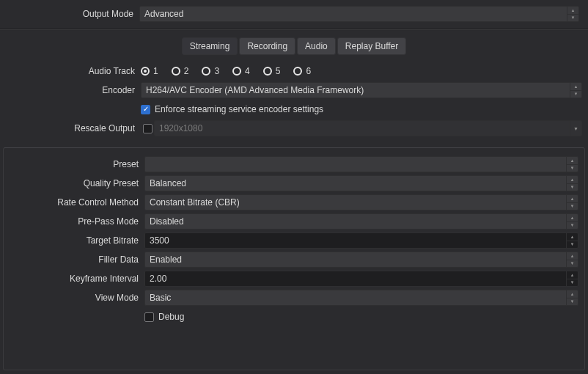  What do you see at coordinates (361, 260) in the screenshot?
I see `filler-dropdown: Enabled ▲▼` at bounding box center [361, 260].